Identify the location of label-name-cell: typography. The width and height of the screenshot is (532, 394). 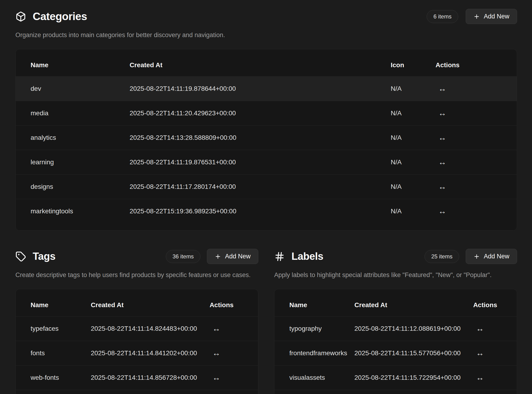
(314, 329).